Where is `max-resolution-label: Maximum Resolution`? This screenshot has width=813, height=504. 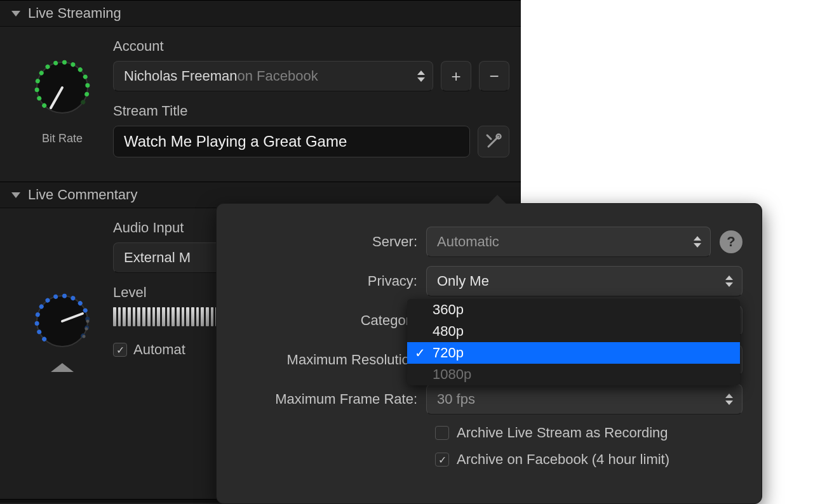 max-resolution-label: Maximum Resolution is located at coordinates (331, 360).